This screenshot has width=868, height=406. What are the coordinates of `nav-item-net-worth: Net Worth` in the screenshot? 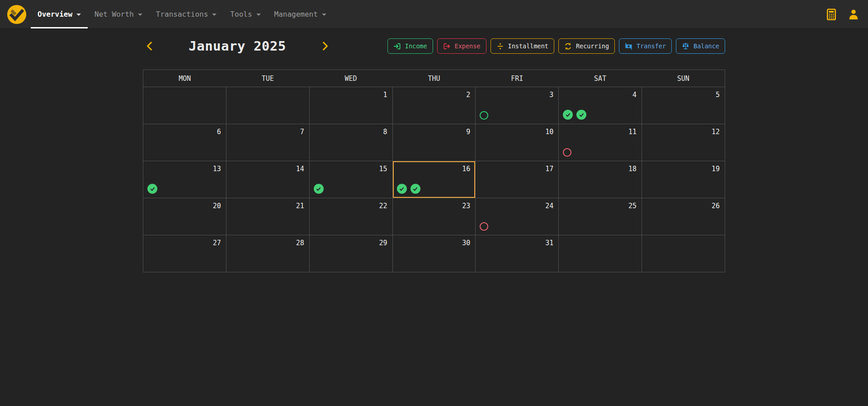 It's located at (118, 14).